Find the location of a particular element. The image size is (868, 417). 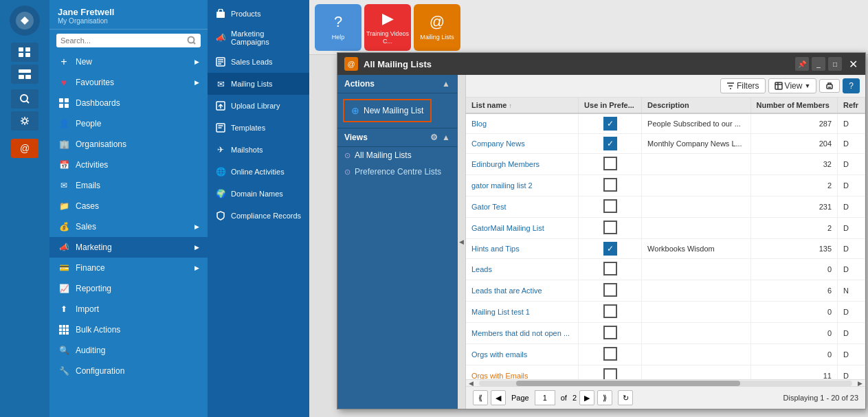

favourites-arrow: ▶ is located at coordinates (197, 82).